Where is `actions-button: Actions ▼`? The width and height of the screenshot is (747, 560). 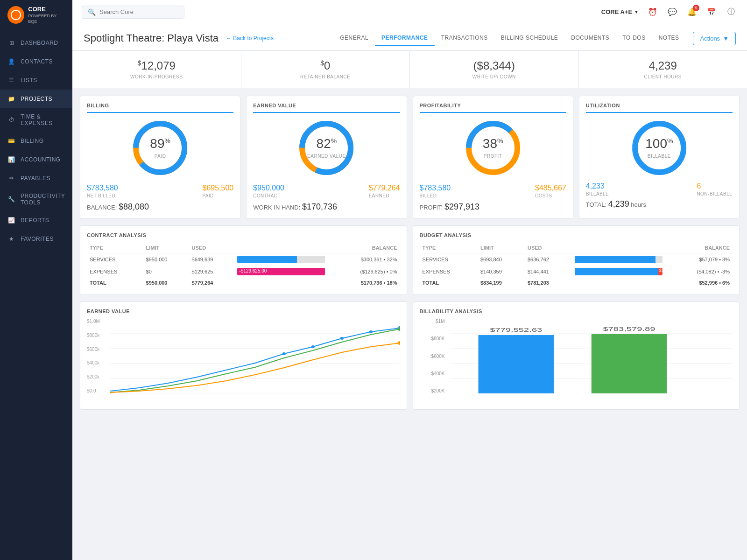 actions-button: Actions ▼ is located at coordinates (714, 38).